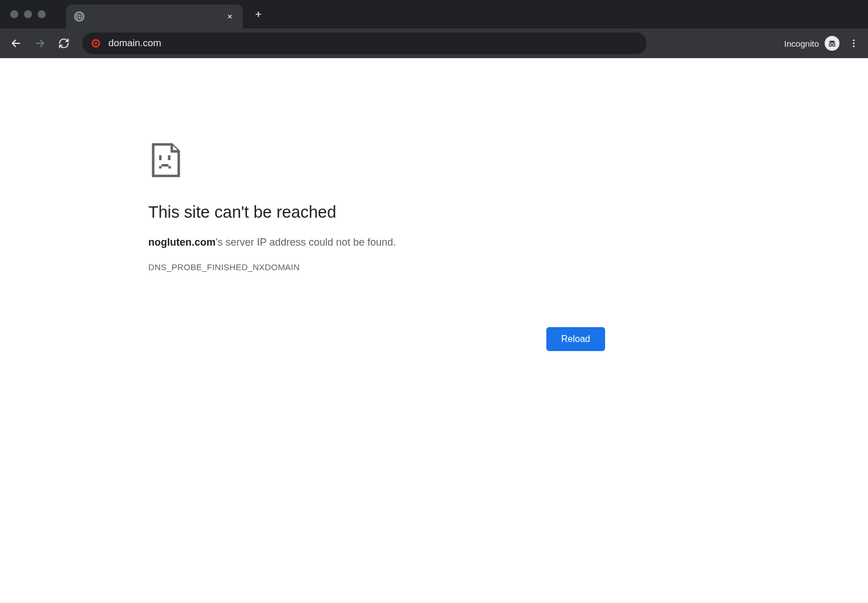 The width and height of the screenshot is (868, 603). I want to click on incognito-icon, so click(832, 43).